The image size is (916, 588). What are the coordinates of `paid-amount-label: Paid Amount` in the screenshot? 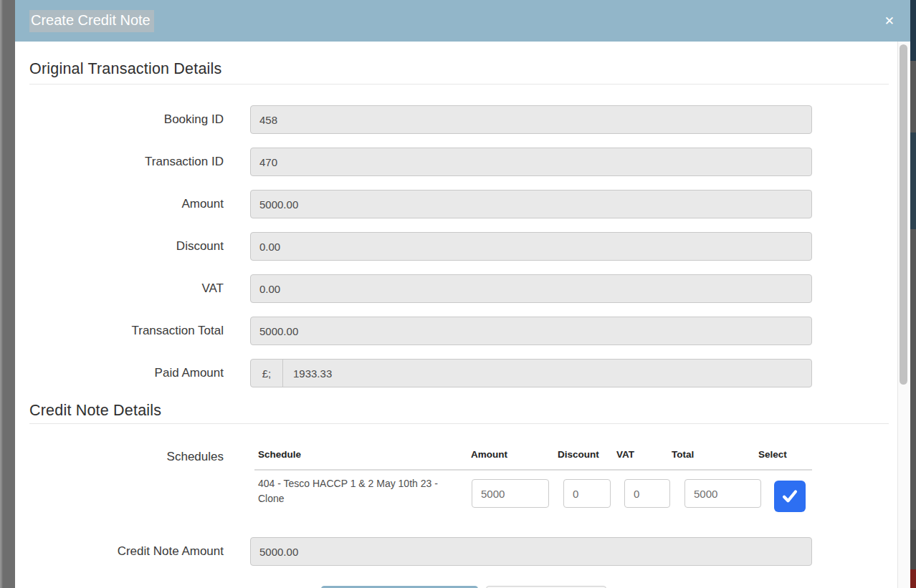 It's located at (126, 373).